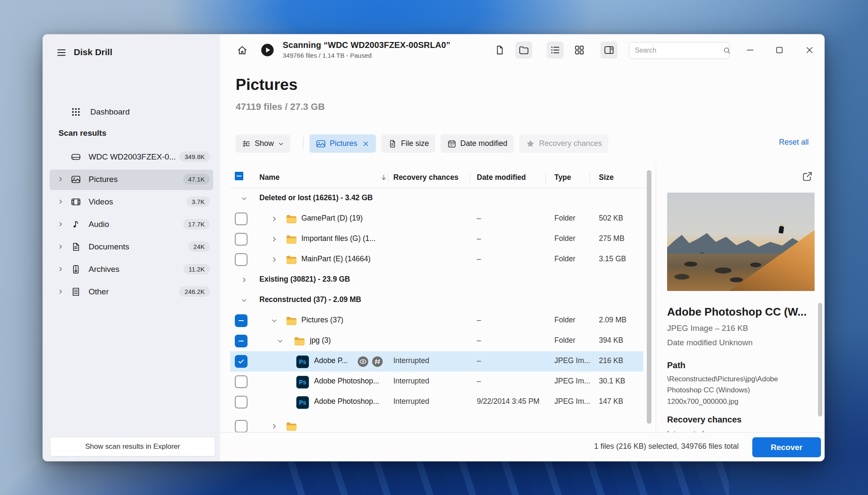 The height and width of the screenshot is (495, 868). Describe the element at coordinates (131, 247) in the screenshot. I see `sidebar-item-documents: Documents24K` at that location.